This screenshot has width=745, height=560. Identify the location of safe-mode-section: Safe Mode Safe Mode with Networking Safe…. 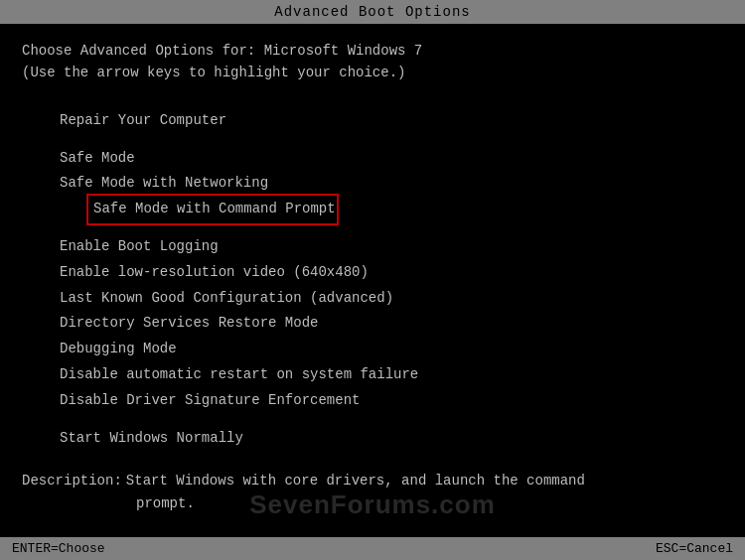
(372, 185).